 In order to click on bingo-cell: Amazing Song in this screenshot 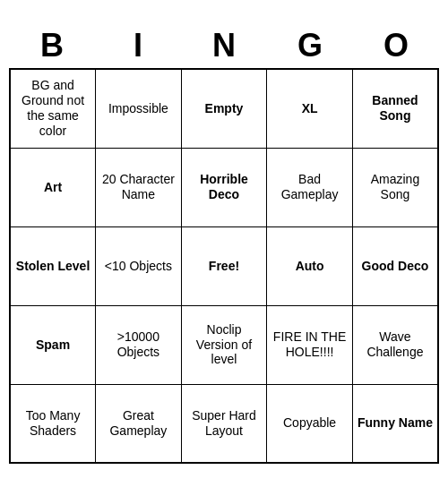, I will do `click(395, 187)`.